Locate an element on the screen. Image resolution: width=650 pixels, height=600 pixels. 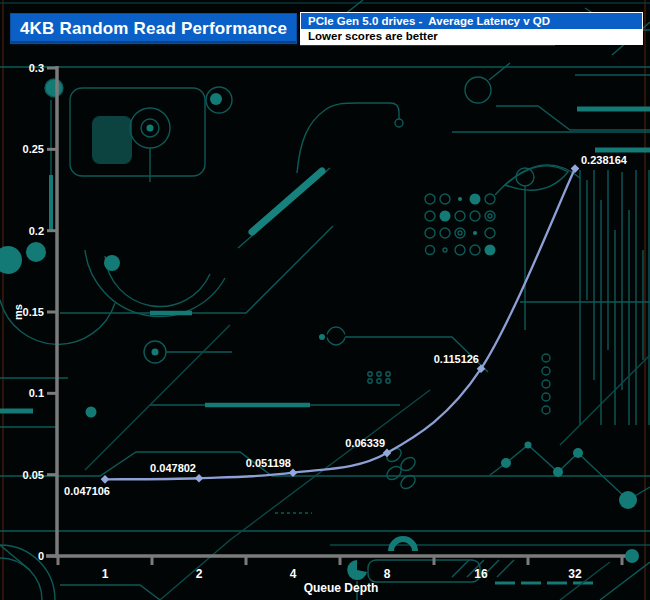
y-tick-label: 0 is located at coordinates (41, 556).